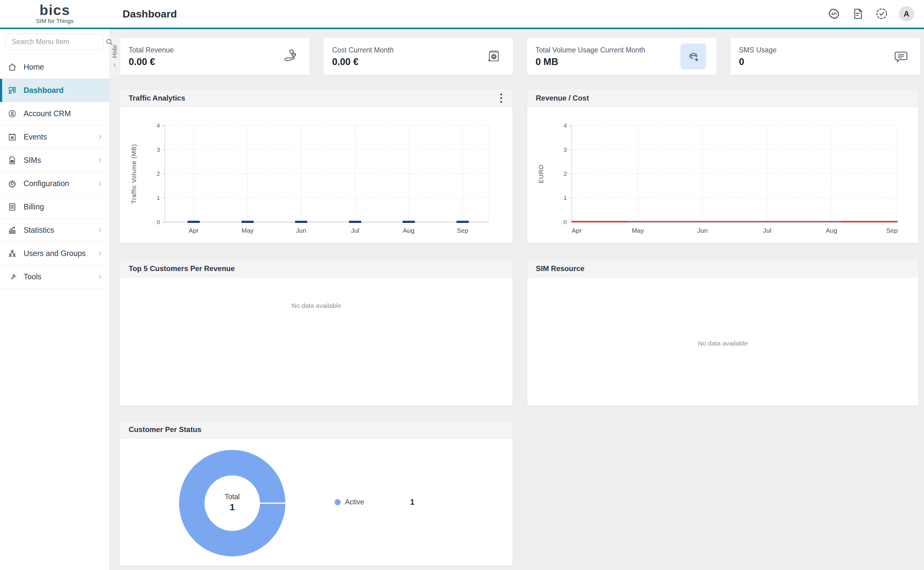  I want to click on svg-text: 2, so click(158, 173).